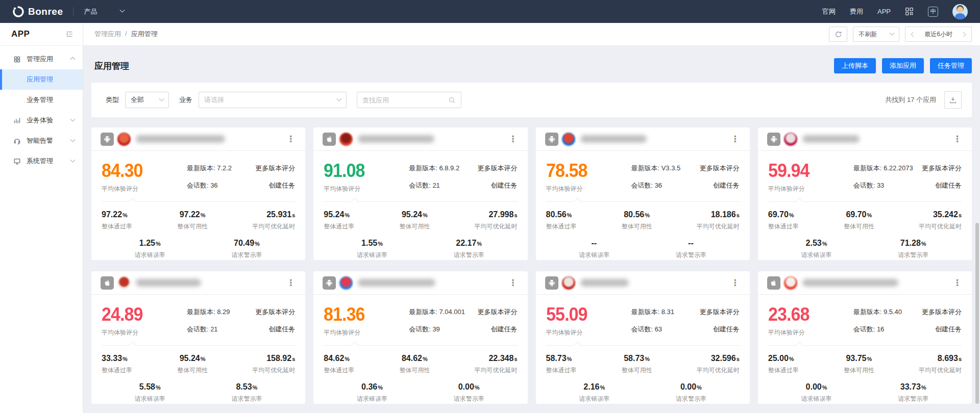  Describe the element at coordinates (884, 11) in the screenshot. I see `nav-link-app: APP` at that location.